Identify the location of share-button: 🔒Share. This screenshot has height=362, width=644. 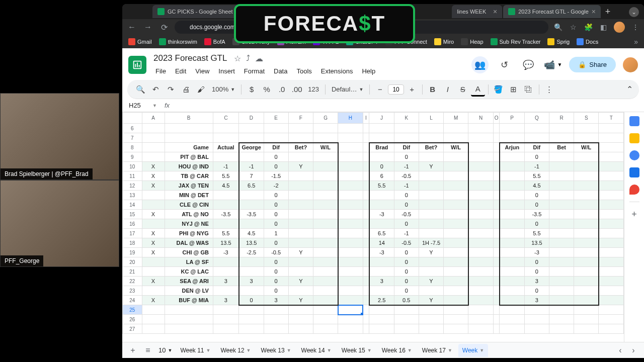
(593, 64).